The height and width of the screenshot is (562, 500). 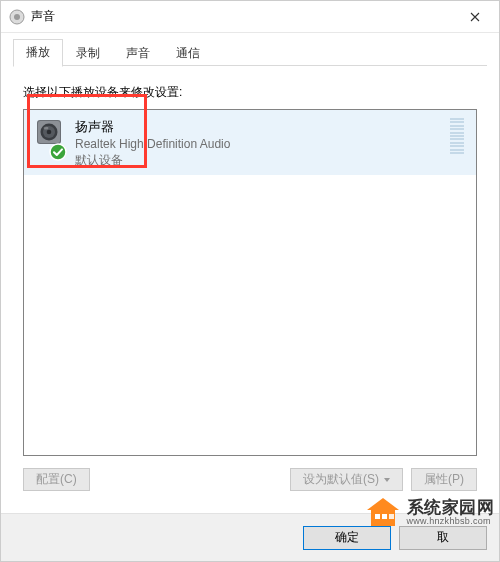 I want to click on device-text: 扬声器 Realtek High Definition Audio 默认设备, so click(x=262, y=142).